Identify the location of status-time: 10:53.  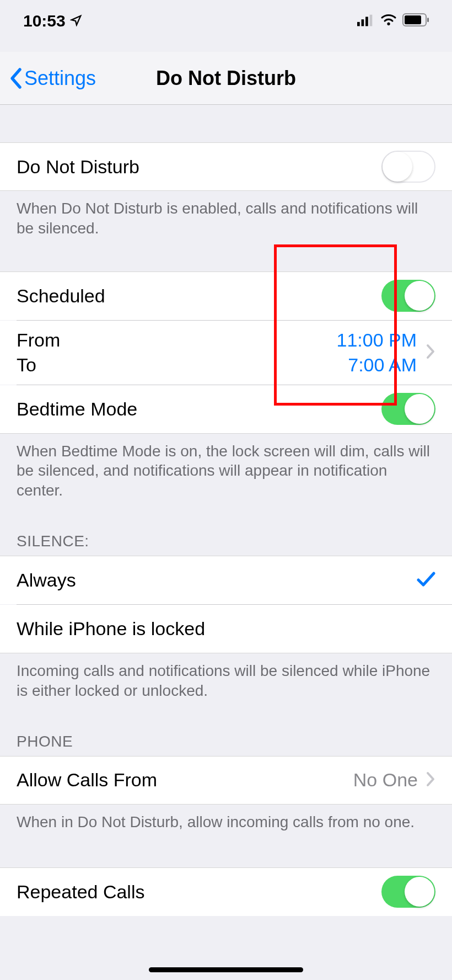
(44, 21).